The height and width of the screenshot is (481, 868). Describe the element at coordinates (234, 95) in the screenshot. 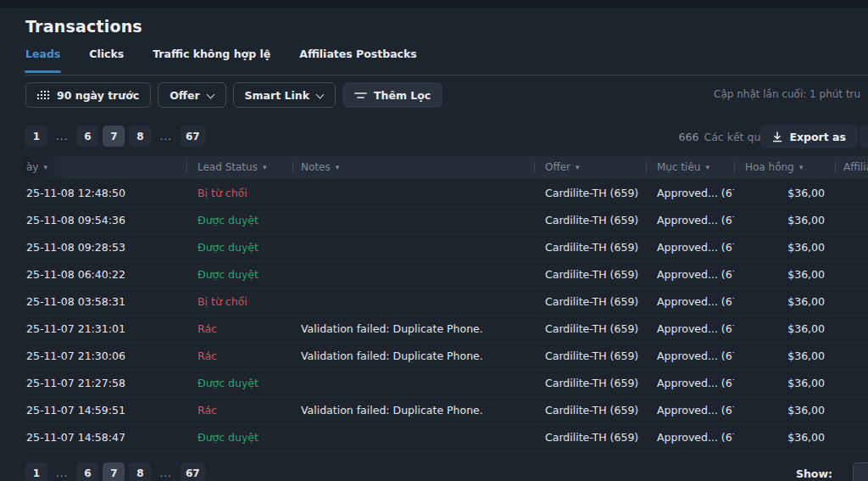

I see `filter-toolbar: 90 ngày trước Offer Smart Link Thêm Lọc` at that location.